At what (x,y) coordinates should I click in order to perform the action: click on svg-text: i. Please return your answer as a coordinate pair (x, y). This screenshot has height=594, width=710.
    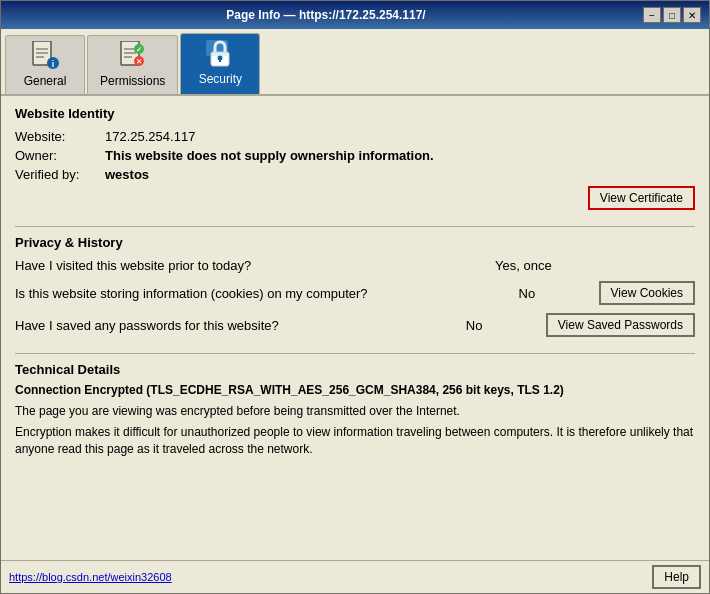
    Looking at the image, I should click on (54, 64).